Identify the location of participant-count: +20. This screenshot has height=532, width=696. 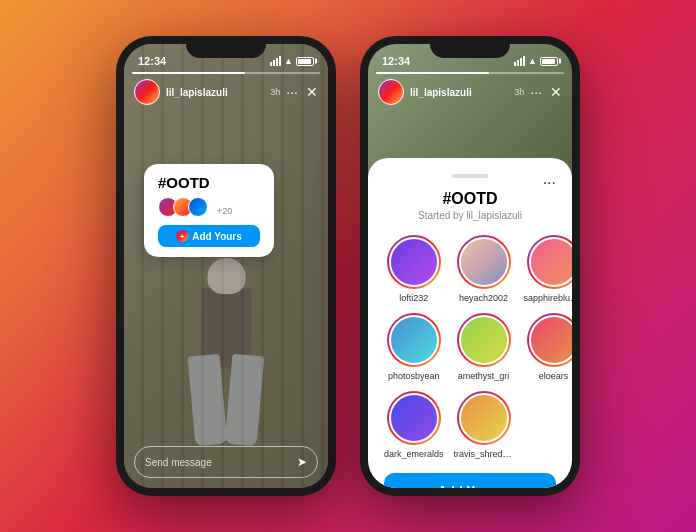
(224, 211).